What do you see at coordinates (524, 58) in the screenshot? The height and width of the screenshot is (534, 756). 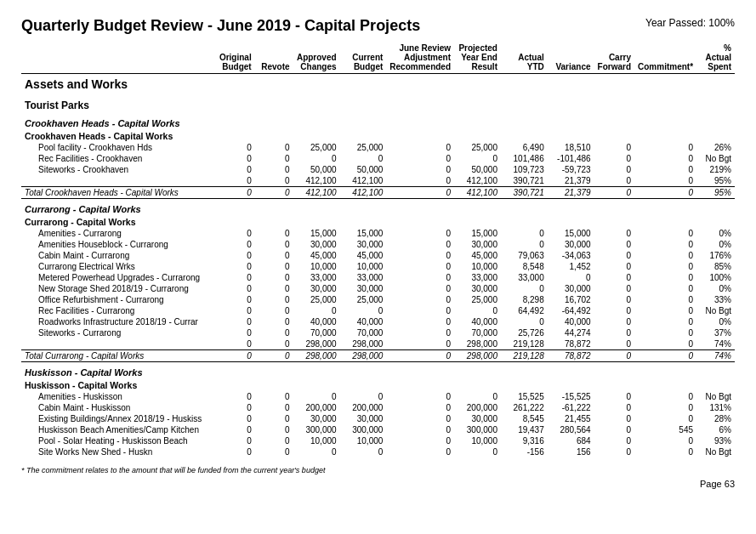 I see `col-actual-ytd: Actual YTD` at bounding box center [524, 58].